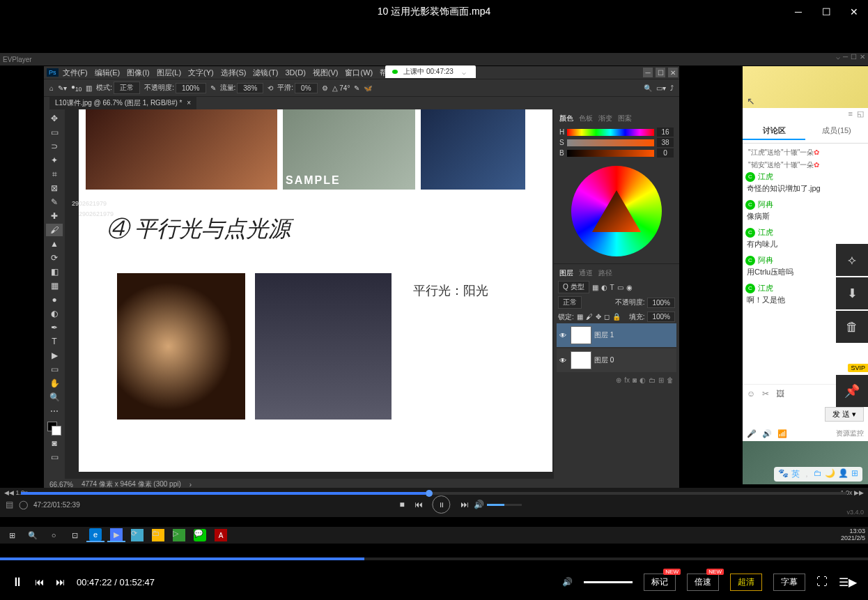  I want to click on layer-thumbnail, so click(581, 360).